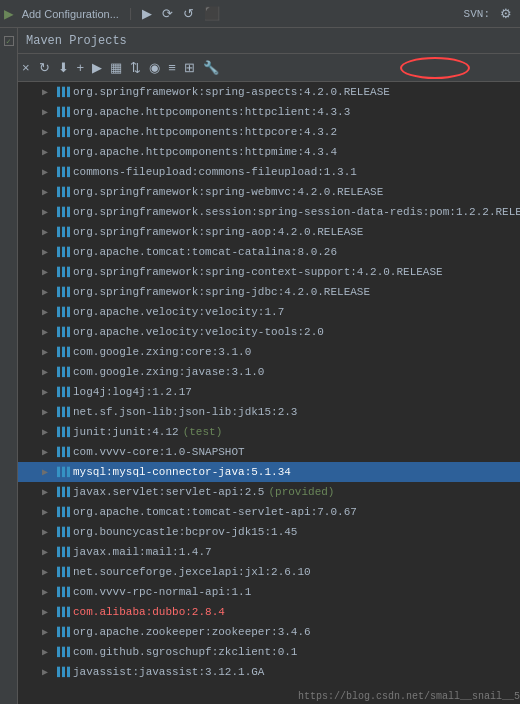 Image resolution: width=520 pixels, height=704 pixels. What do you see at coordinates (269, 92) in the screenshot?
I see `tree-item: ▶▐▐▐org.springframework:spring-aspects:4…` at bounding box center [269, 92].